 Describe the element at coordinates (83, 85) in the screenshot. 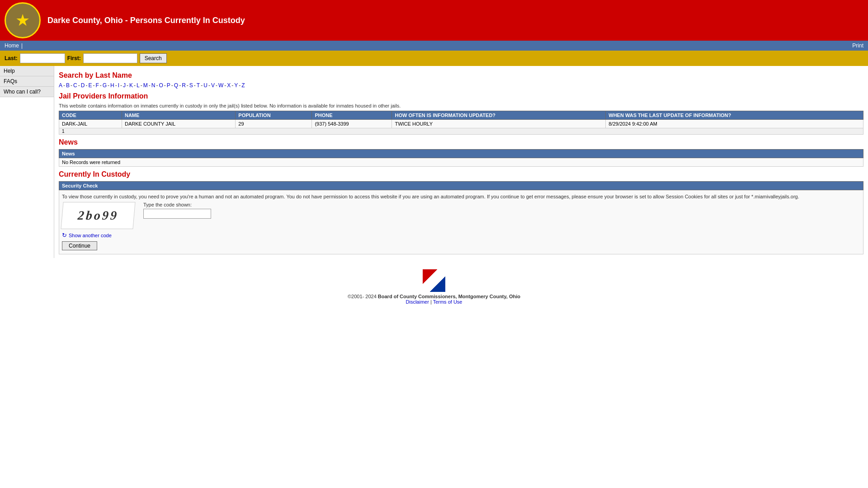

I see `alpha-link-D: D` at that location.